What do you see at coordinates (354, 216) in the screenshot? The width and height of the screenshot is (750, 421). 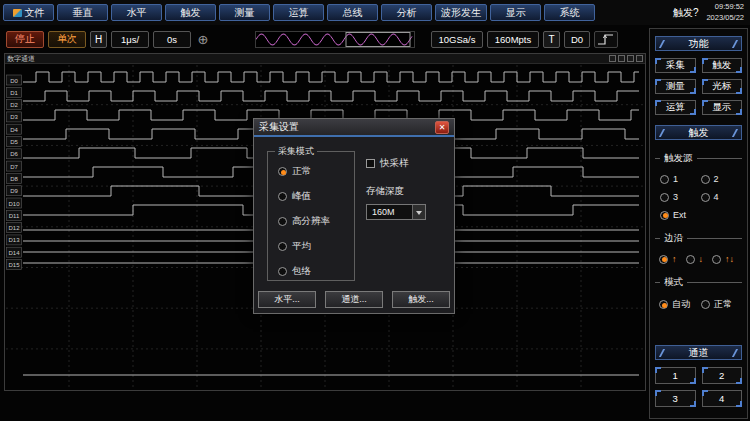 I see `acquisition-dialog: 采集设置 ✕ 采集模式 正常 峰值 高分辨率` at bounding box center [354, 216].